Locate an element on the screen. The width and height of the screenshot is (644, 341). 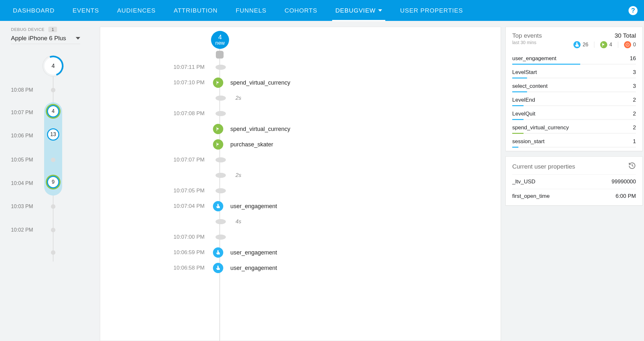
event-time: 10:07:04 PM is located at coordinates (157, 206).